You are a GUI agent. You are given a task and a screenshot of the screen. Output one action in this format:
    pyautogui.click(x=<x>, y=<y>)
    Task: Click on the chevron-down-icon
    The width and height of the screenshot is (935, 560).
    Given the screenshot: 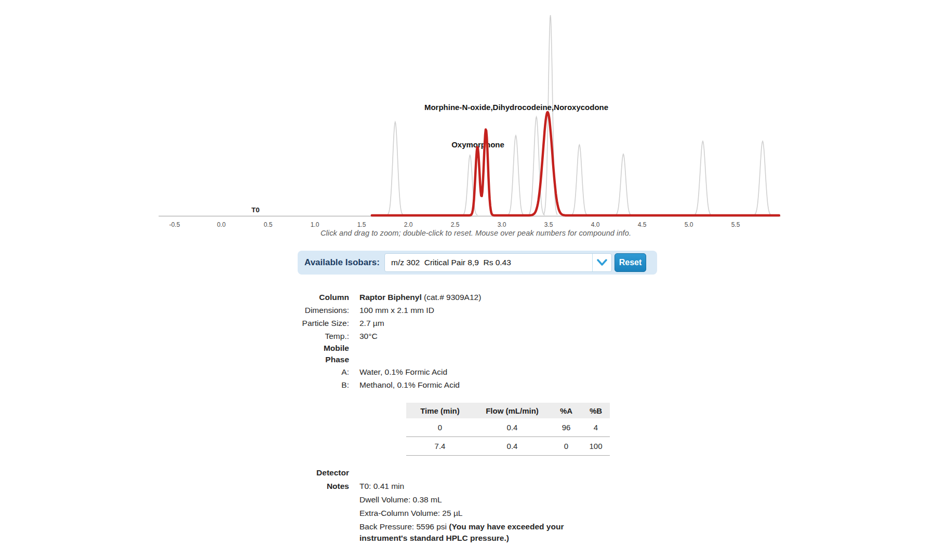 What is the action you would take?
    pyautogui.click(x=602, y=263)
    